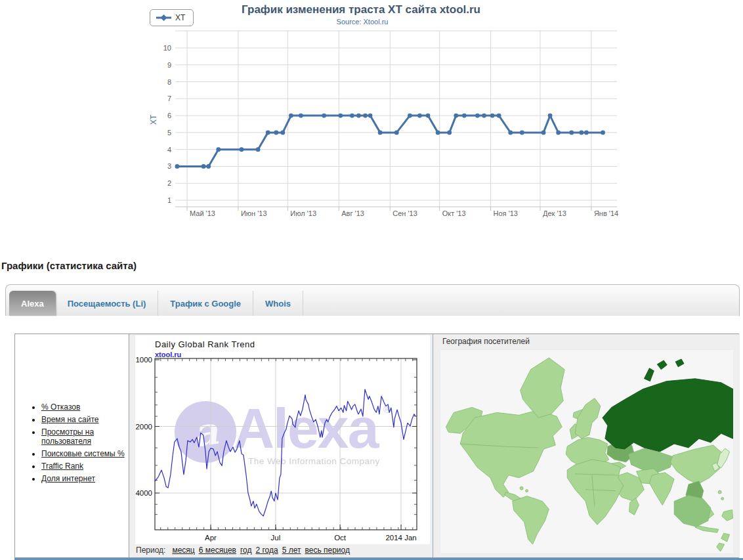 The width and height of the screenshot is (743, 560). Describe the element at coordinates (85, 437) in the screenshot. I see `list-item: Просмотры на пользователя` at that location.